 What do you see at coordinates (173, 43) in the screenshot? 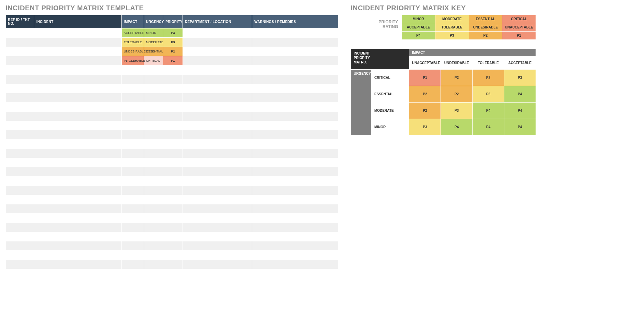
I see `table-cell: P3` at bounding box center [173, 43].